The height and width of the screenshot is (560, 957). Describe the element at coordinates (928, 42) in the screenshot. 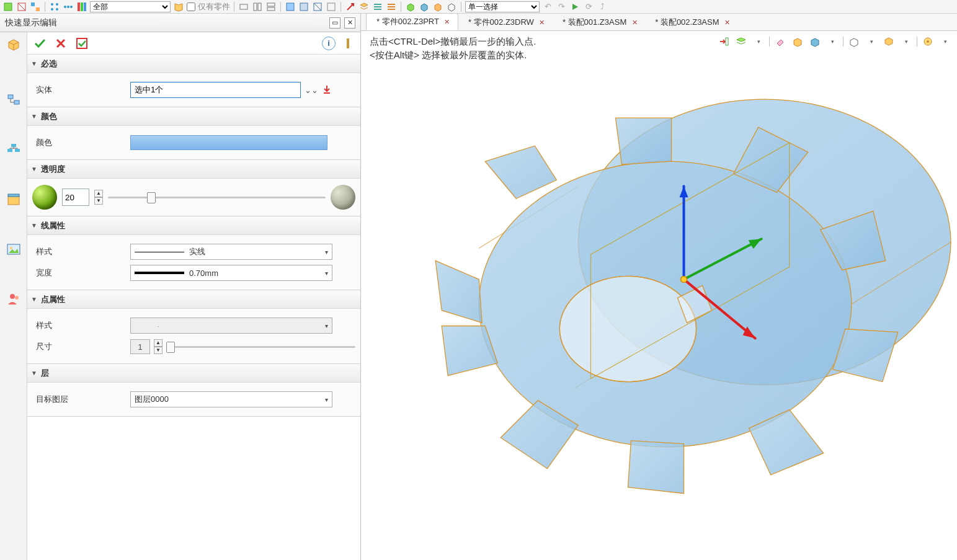

I see `vtool-target-icon` at that location.